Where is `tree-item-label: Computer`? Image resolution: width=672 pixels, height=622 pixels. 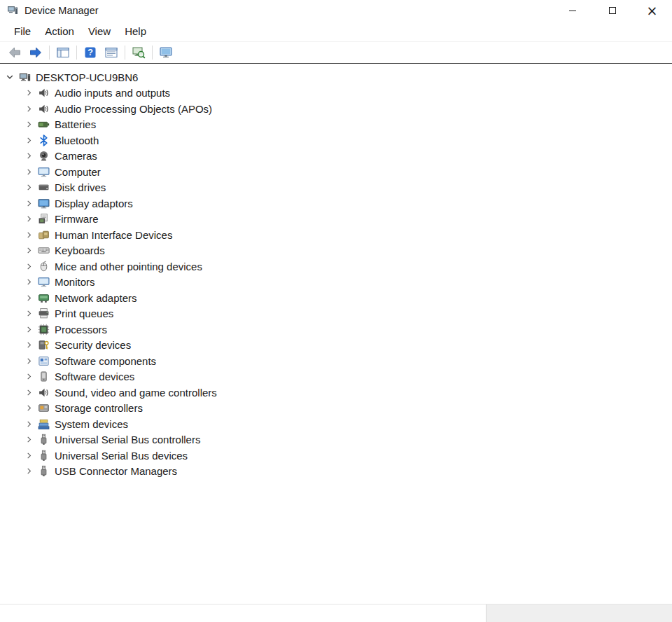
tree-item-label: Computer is located at coordinates (78, 172).